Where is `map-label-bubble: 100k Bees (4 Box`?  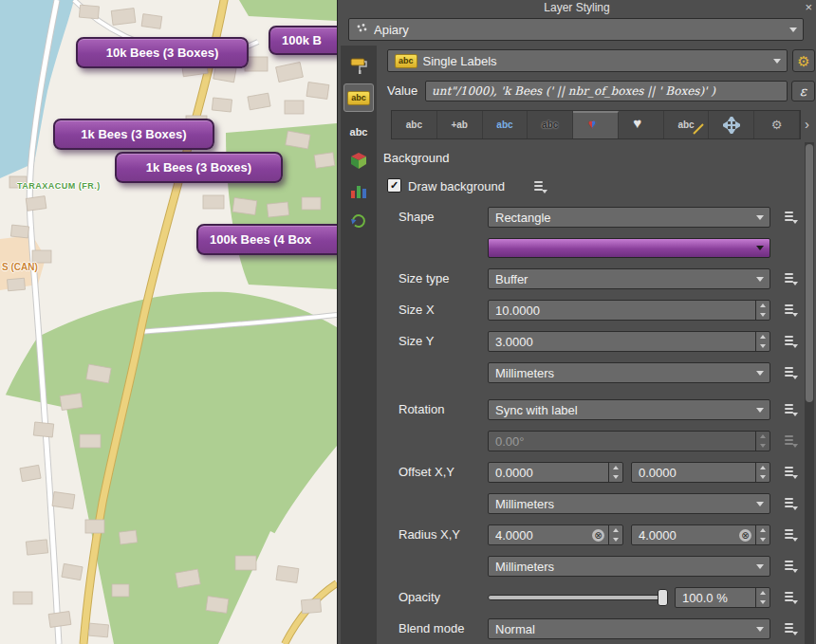 map-label-bubble: 100k Bees (4 Box is located at coordinates (267, 239).